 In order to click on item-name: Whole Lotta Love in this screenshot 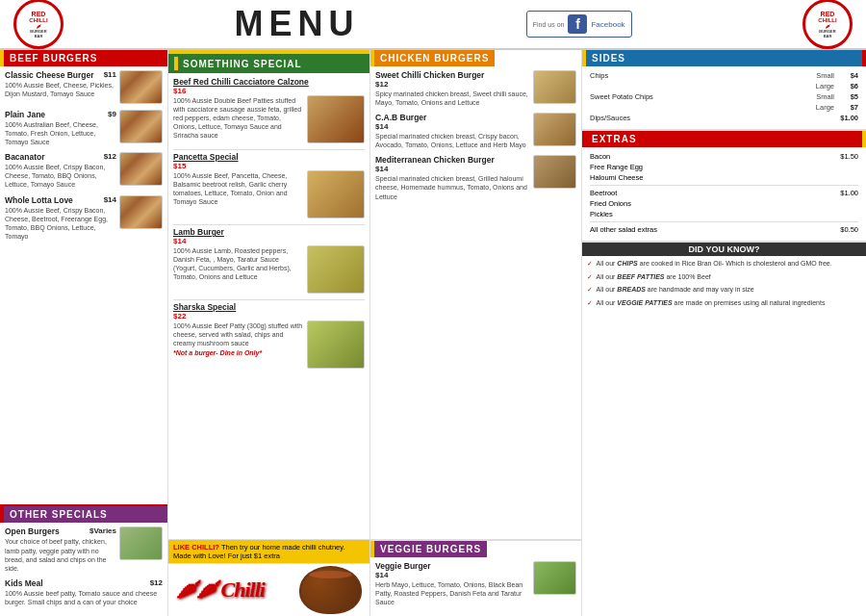, I will do `click(38, 200)`.